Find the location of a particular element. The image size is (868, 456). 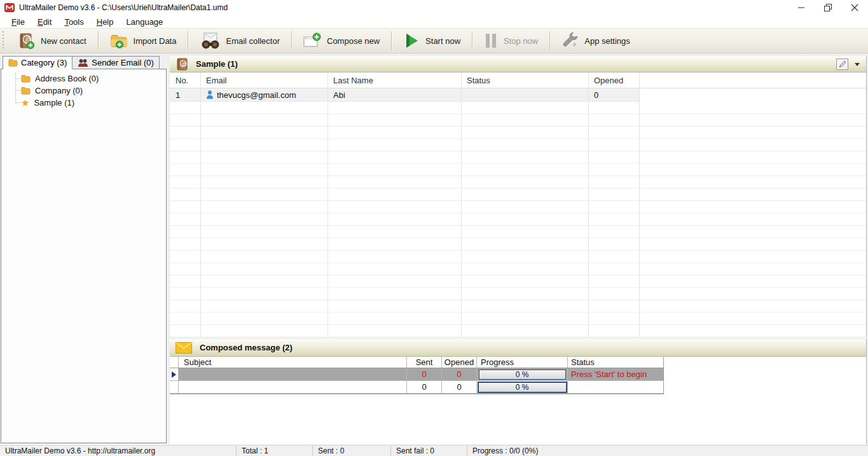

people-icon is located at coordinates (83, 63).